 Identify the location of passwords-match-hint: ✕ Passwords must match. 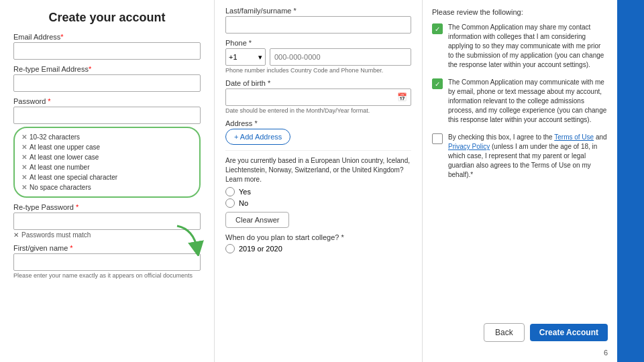
(107, 235).